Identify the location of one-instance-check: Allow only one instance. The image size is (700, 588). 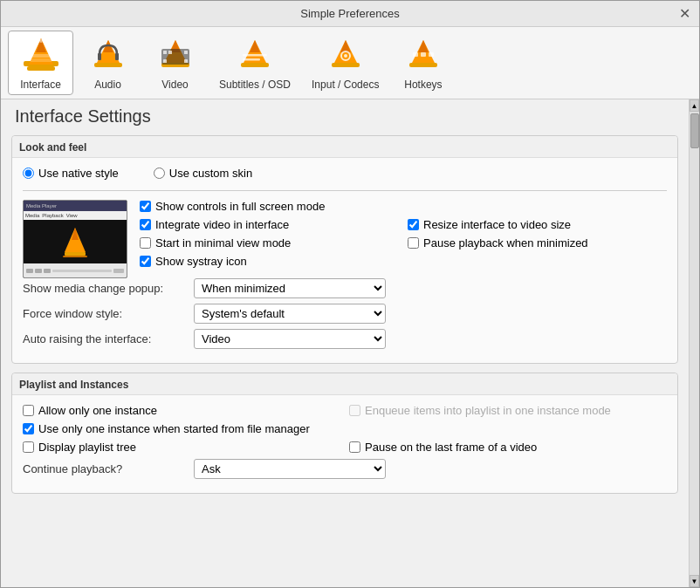
(182, 410).